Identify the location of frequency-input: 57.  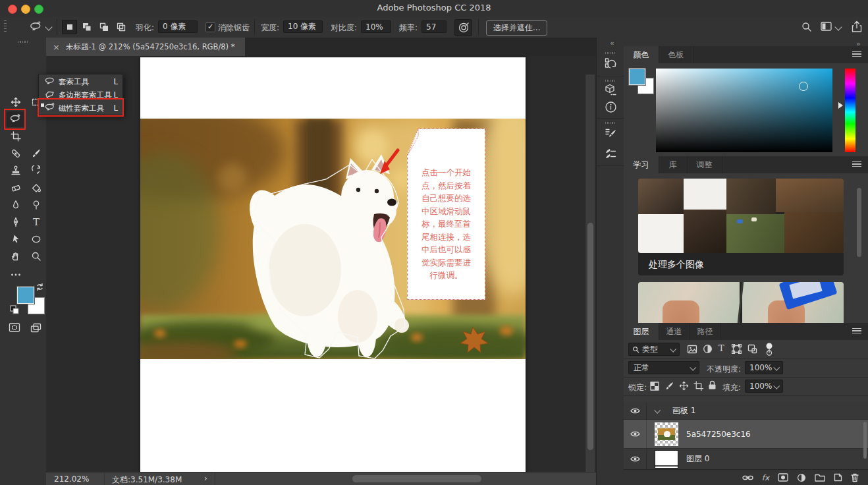
(434, 26).